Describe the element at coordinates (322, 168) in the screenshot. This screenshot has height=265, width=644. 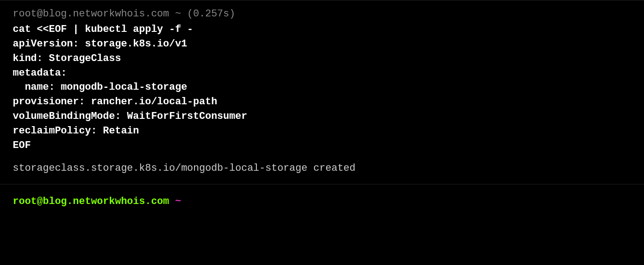
I see `command-output: storageclass.storage.k8s.io/mongodb-loca…` at that location.